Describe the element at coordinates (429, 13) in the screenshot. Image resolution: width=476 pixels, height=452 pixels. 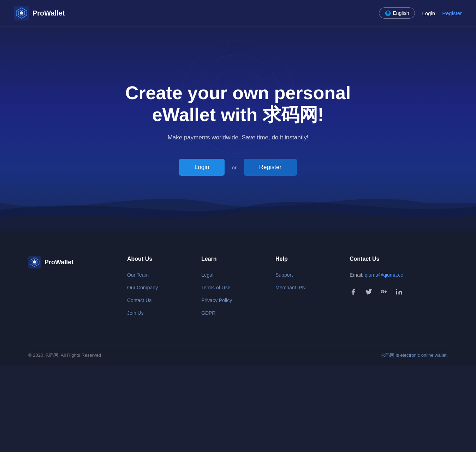
I see `nav-login-button: Login` at that location.